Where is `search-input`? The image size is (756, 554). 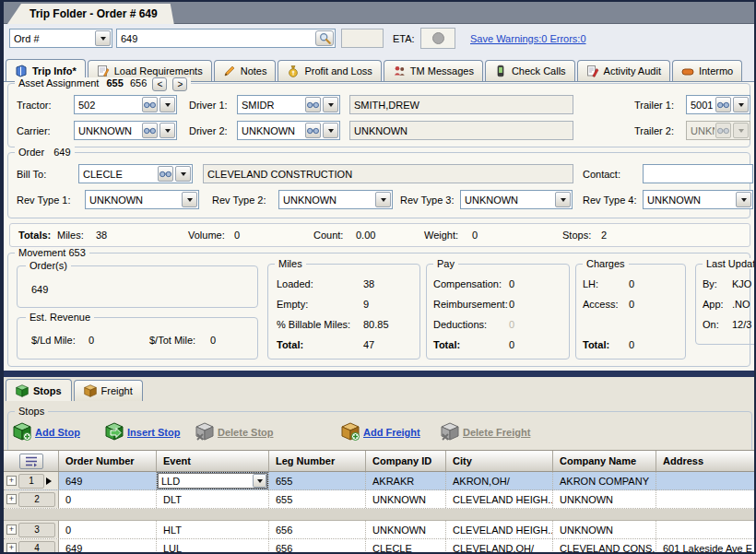
search-input is located at coordinates (216, 39).